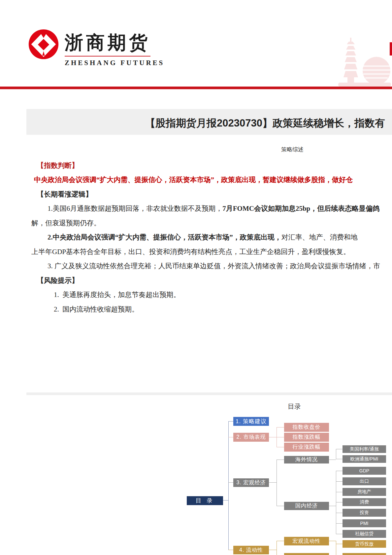  Describe the element at coordinates (108, 56) in the screenshot. I see `logo-underline` at that location.